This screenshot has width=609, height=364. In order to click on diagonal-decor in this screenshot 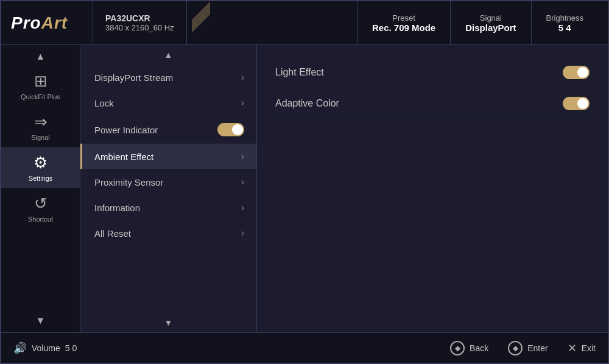, I will do `click(201, 23)`.